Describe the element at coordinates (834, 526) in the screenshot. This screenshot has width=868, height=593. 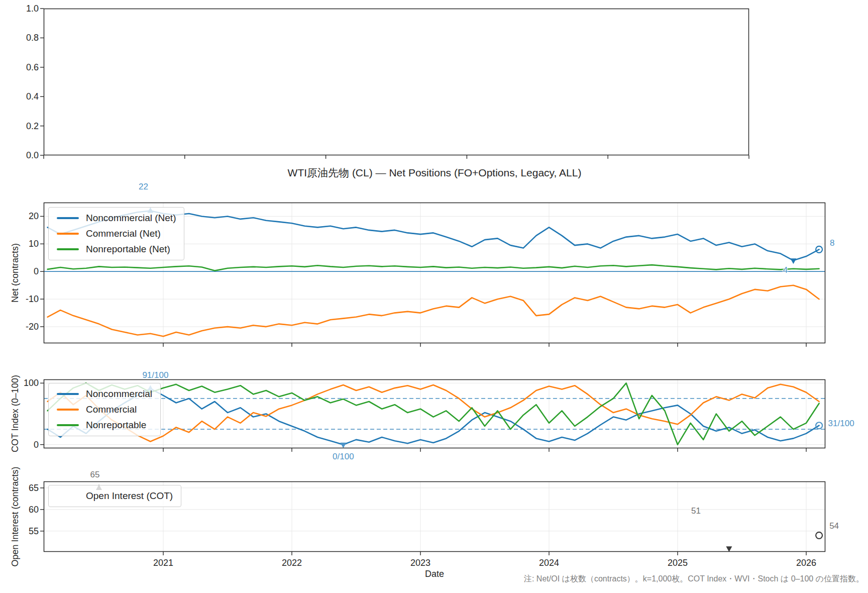
I see `annotation-54: 54` at that location.